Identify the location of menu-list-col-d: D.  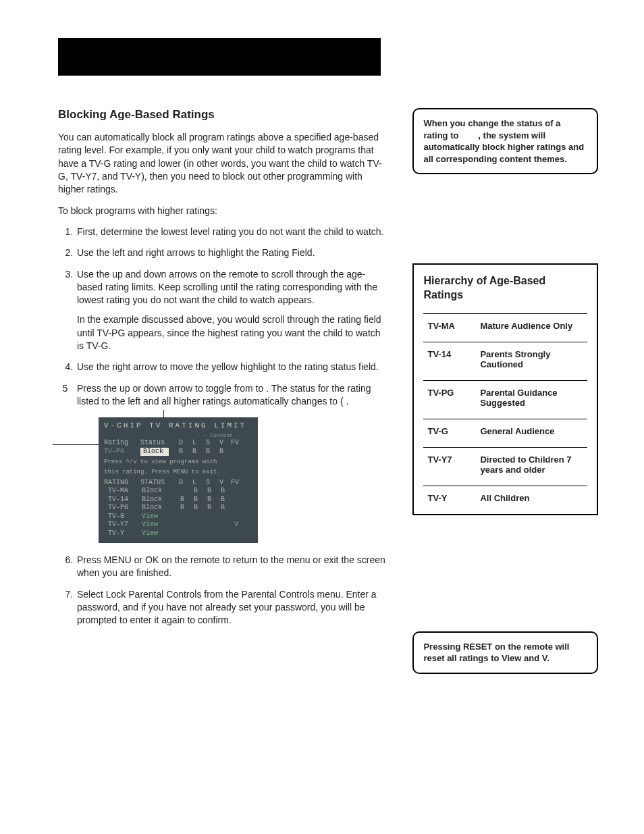
(181, 484).